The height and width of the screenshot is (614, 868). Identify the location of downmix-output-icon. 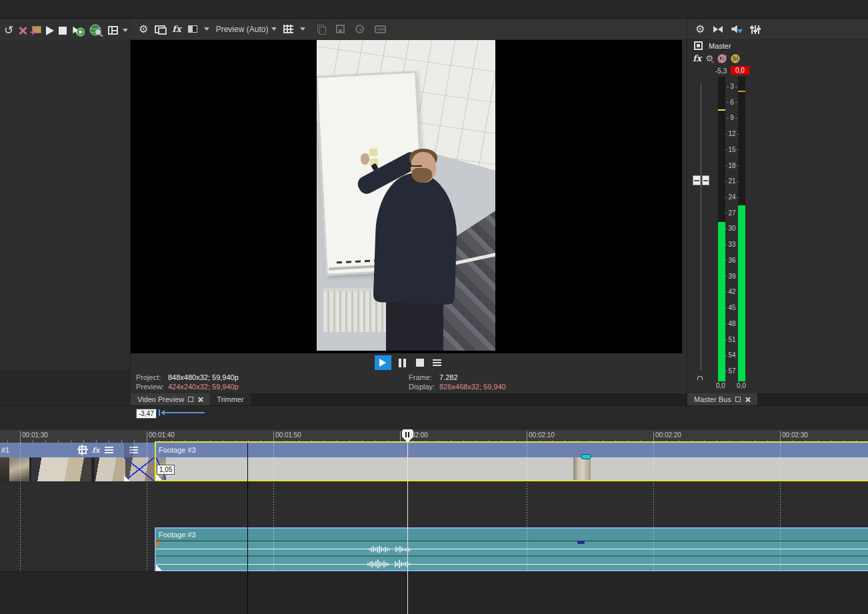
(718, 29).